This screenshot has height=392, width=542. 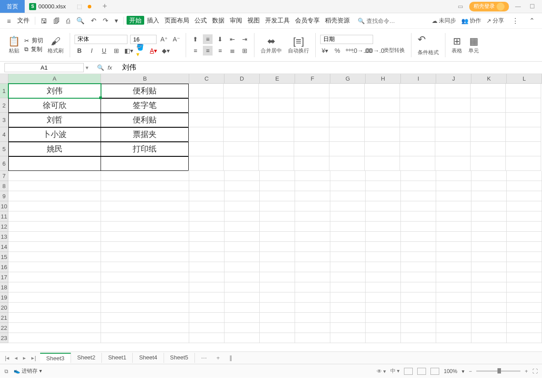 What do you see at coordinates (453, 149) in the screenshot?
I see `cell-J5` at bounding box center [453, 149].